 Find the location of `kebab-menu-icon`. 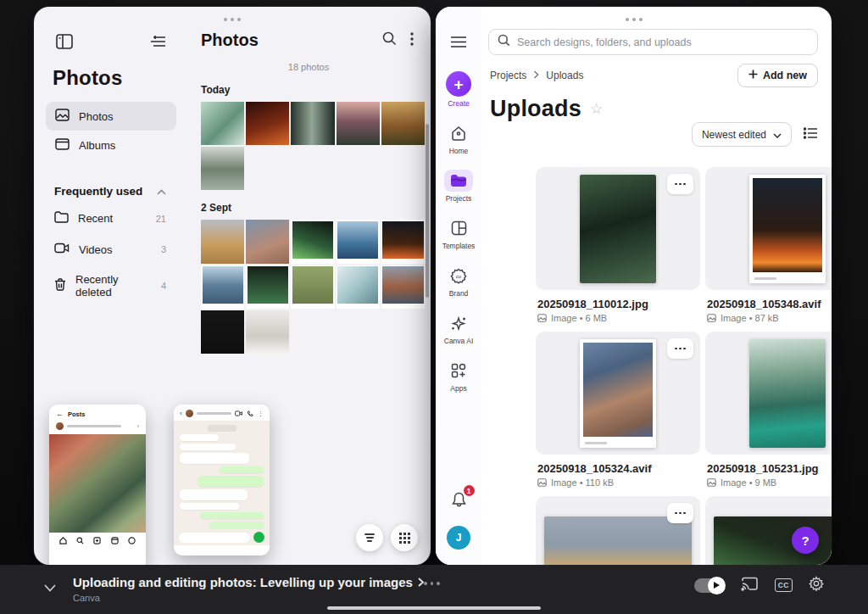

kebab-menu-icon is located at coordinates (412, 41).